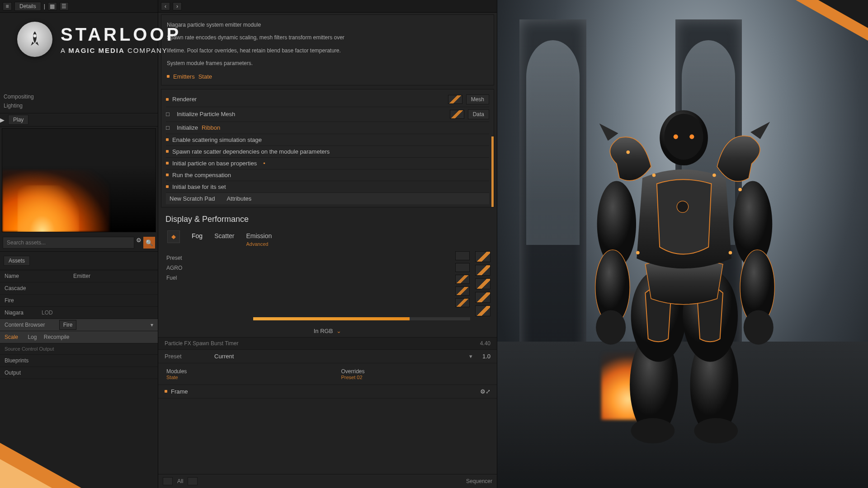  What do you see at coordinates (477, 99) in the screenshot?
I see `side-btn: Mesh` at bounding box center [477, 99].